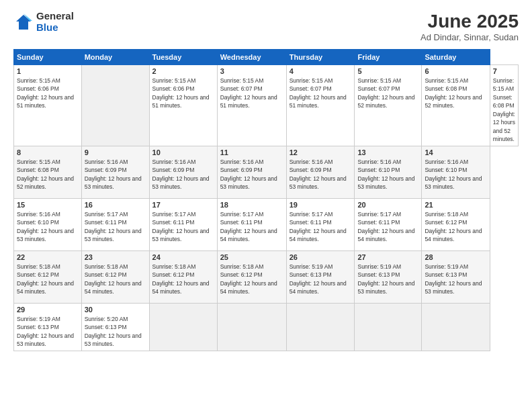 The image size is (532, 411). Describe the element at coordinates (55, 28) in the screenshot. I see `logo-blue-text: Blue` at that location.